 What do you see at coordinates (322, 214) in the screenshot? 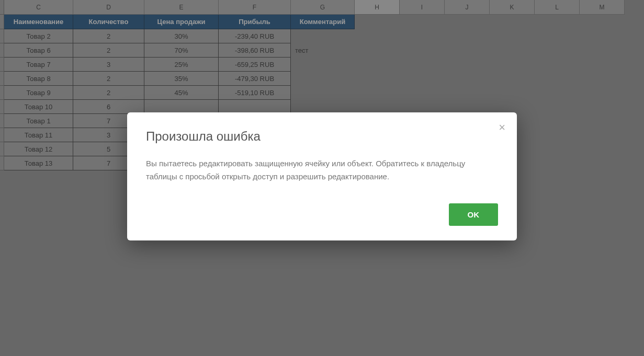
I see `dialog-footer: OK` at bounding box center [322, 214].